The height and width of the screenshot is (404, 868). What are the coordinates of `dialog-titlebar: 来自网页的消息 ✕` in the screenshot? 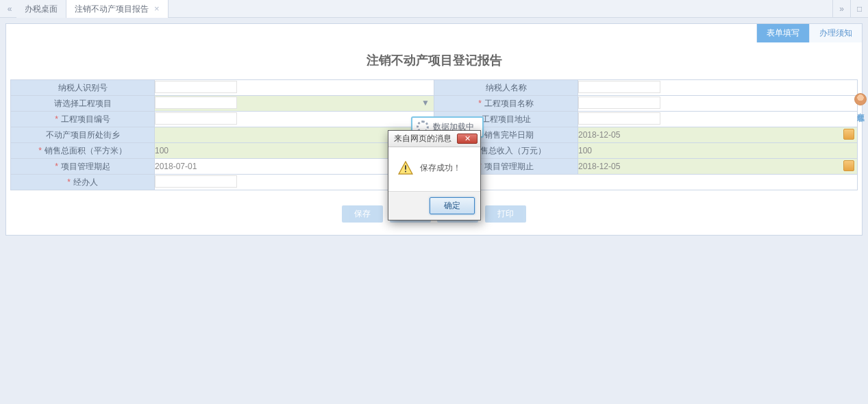 It's located at (434, 139).